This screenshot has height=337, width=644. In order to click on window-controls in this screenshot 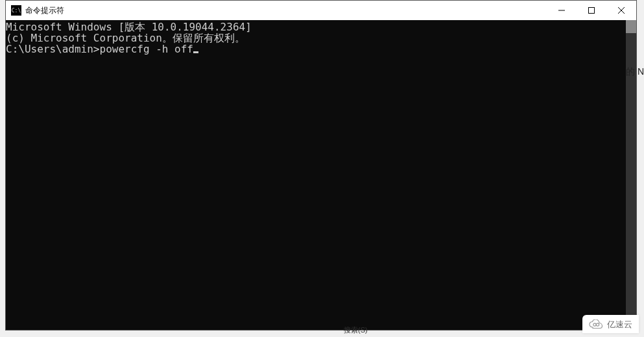, I will do `click(591, 10)`.